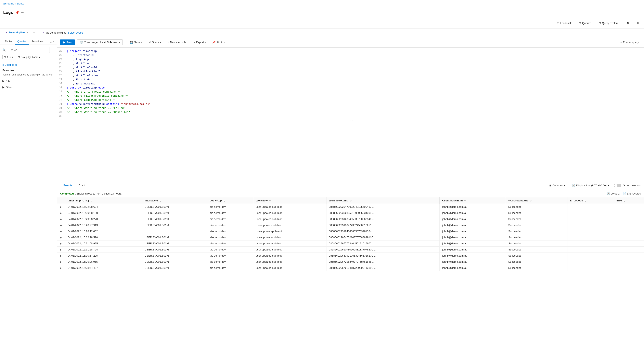 This screenshot has width=644, height=364. I want to click on table-row: ▶ 04/01/2022, 15:30:57.295 USER.SVC01.S0…, so click(350, 256).